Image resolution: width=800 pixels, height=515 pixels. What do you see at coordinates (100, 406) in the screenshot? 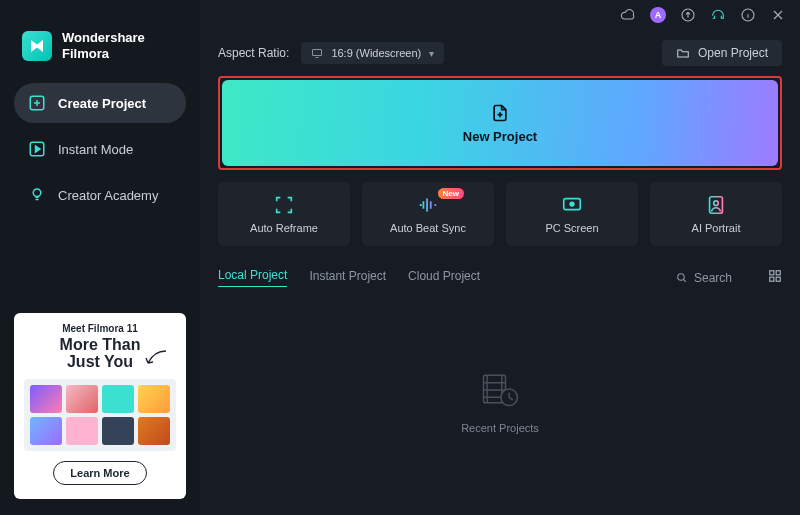
I see `promo-card: Meet Filmora 11 More Than Just You Learn…` at bounding box center [100, 406].